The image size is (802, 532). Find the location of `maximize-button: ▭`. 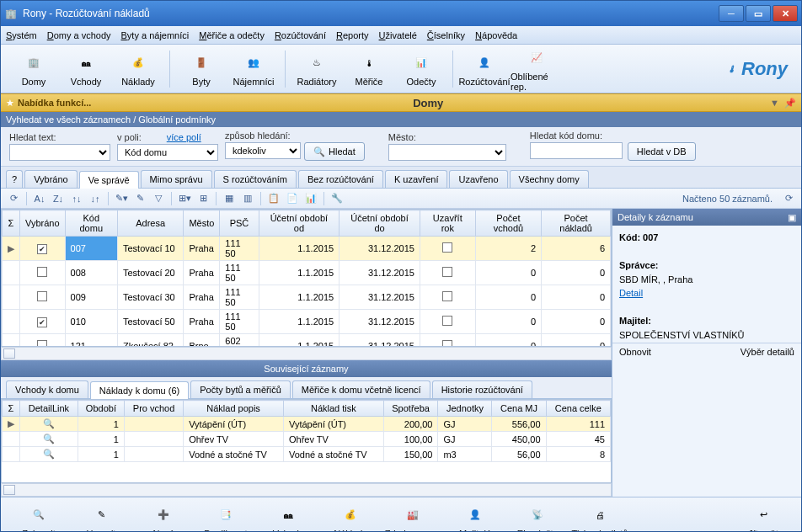

maximize-button: ▭ is located at coordinates (758, 13).